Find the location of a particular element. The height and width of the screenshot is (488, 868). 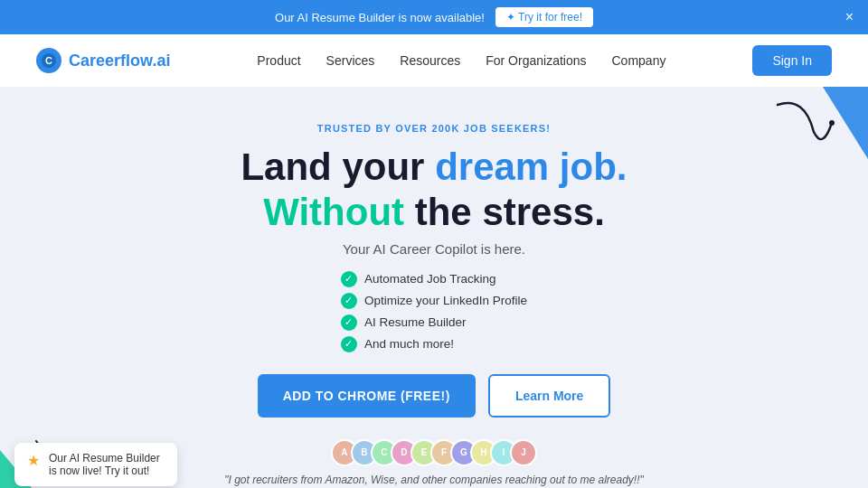

top-banner: Our AI Resume Builder is now available! … is located at coordinates (434, 17).